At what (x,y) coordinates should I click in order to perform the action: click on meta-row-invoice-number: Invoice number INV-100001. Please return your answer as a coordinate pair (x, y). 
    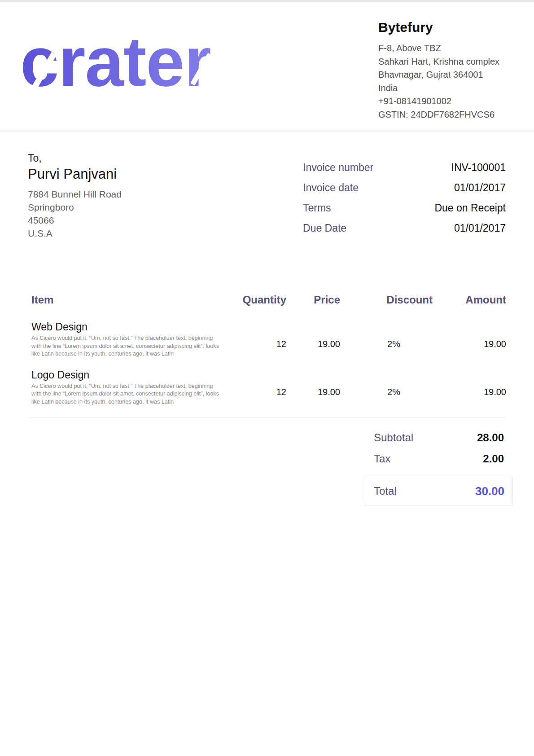
    Looking at the image, I should click on (404, 171).